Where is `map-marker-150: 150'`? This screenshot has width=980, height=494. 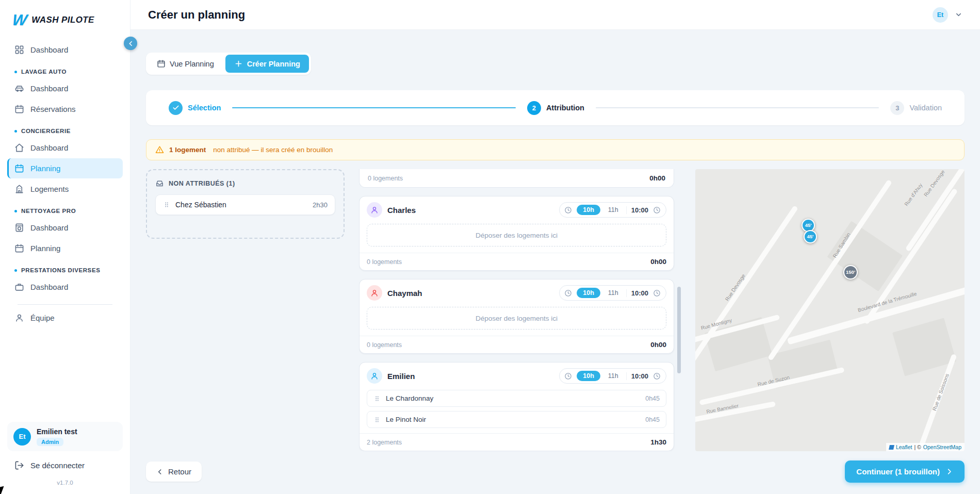 map-marker-150: 150' is located at coordinates (851, 272).